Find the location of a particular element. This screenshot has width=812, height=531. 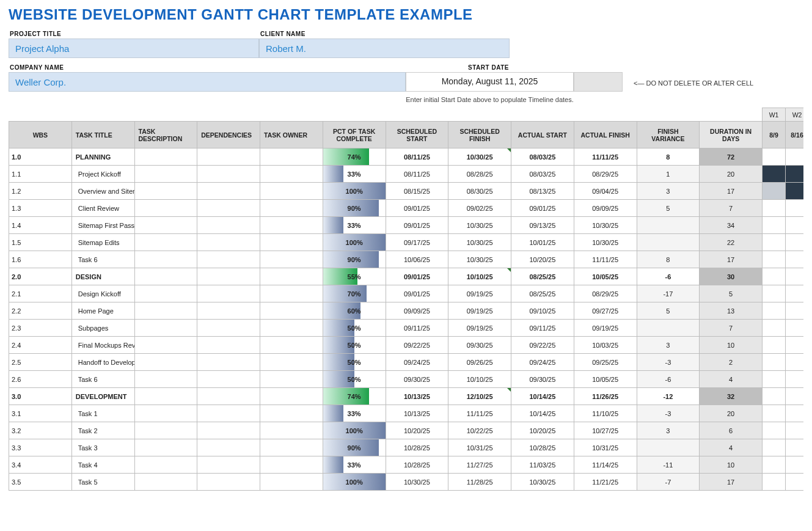

cell-actual-finish: 08/29/25 is located at coordinates (605, 174).